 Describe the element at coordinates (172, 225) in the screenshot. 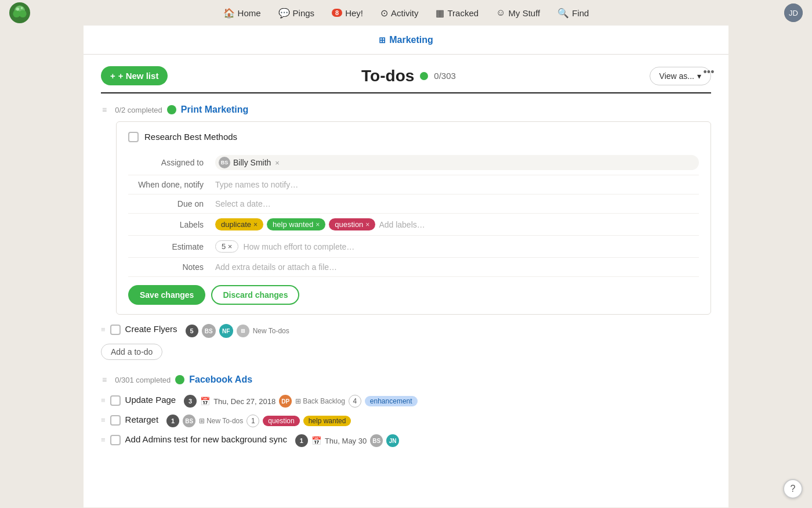

I see `labels-label: Labels` at that location.